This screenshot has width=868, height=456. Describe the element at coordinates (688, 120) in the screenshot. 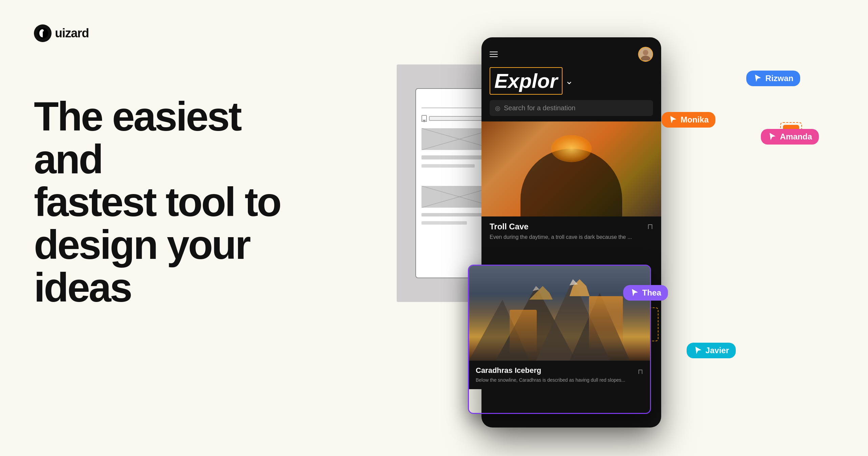

I see `monika-cursor-label: Monika` at that location.